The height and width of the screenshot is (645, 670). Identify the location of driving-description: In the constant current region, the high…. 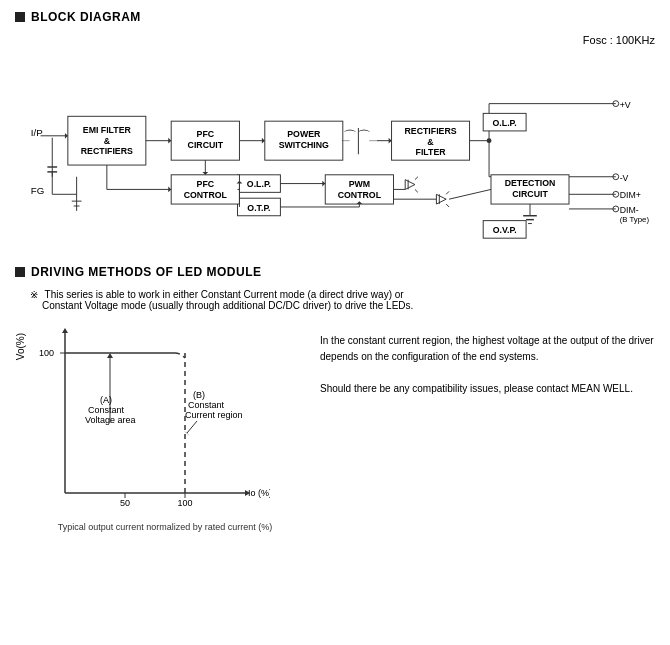
(487, 360).